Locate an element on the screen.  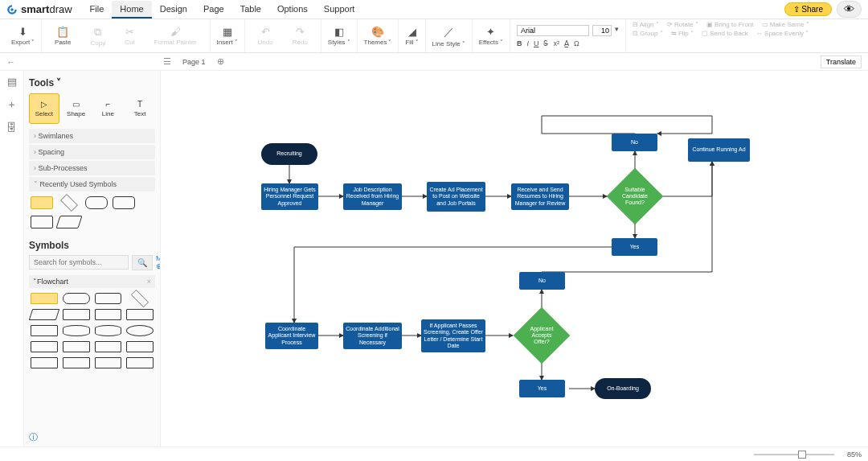
font-family-select is located at coordinates (553, 31).